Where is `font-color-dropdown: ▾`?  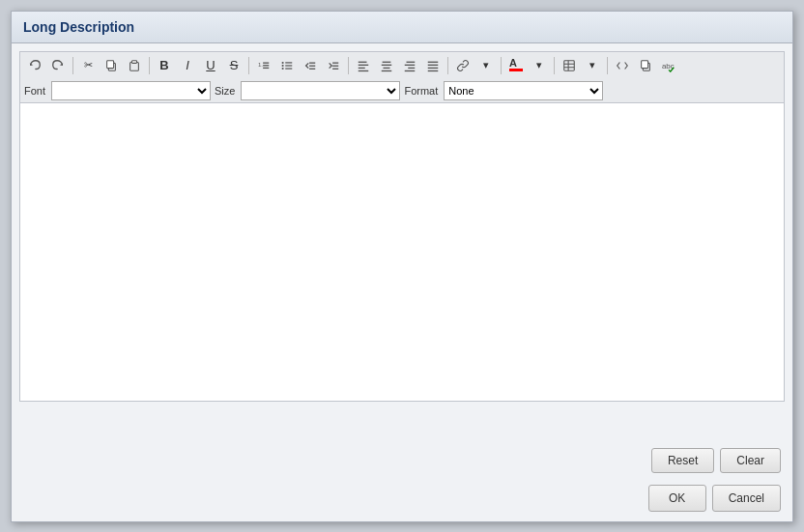 font-color-dropdown: ▾ is located at coordinates (539, 66).